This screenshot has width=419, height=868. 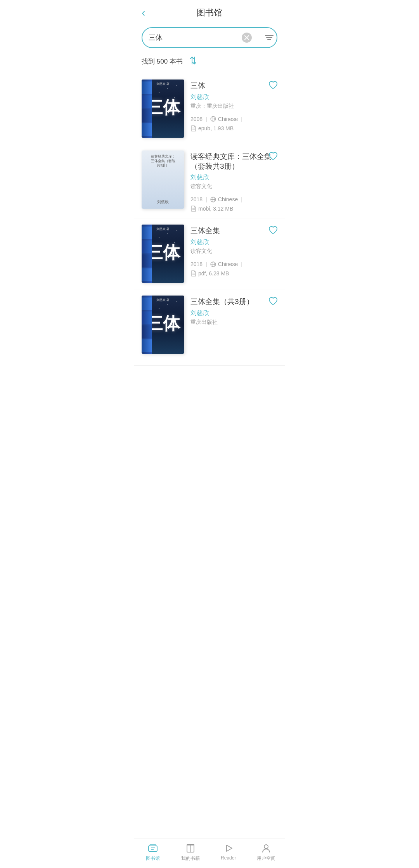 I want to click on book-publisher: 重庆出版社, so click(x=234, y=322).